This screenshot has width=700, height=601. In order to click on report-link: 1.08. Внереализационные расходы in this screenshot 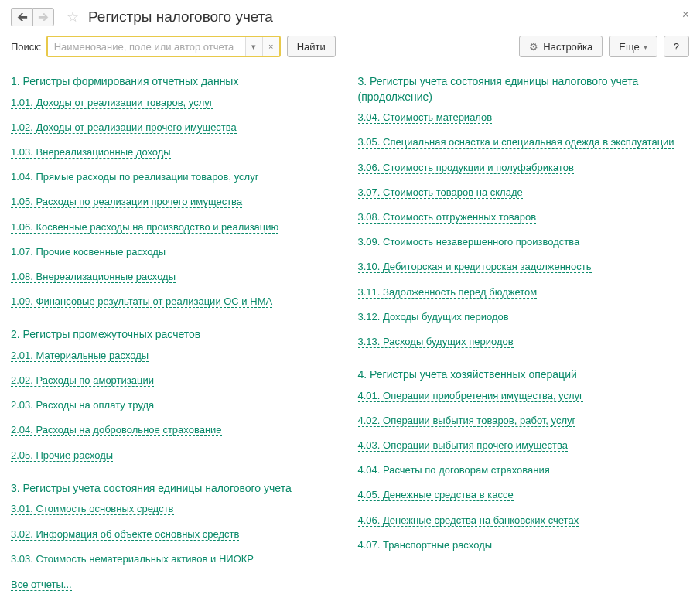, I will do `click(93, 277)`.